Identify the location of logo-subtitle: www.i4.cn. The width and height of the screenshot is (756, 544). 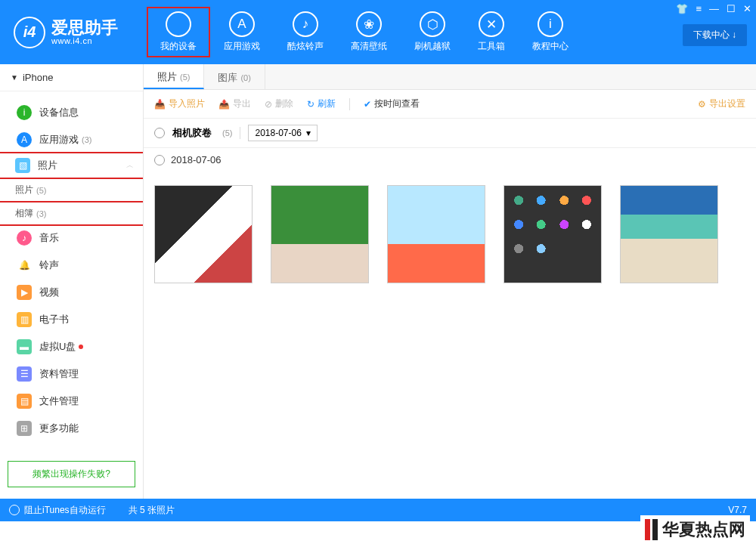
(85, 41).